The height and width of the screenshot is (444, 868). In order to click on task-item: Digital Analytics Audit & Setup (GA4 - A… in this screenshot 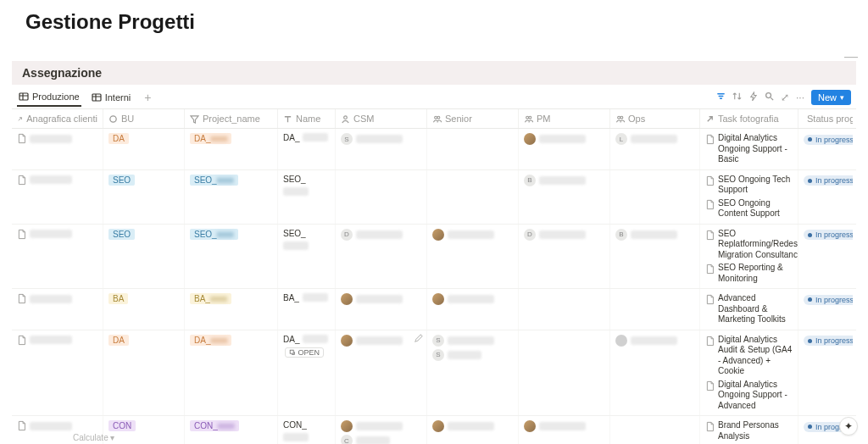, I will do `click(749, 356)`.